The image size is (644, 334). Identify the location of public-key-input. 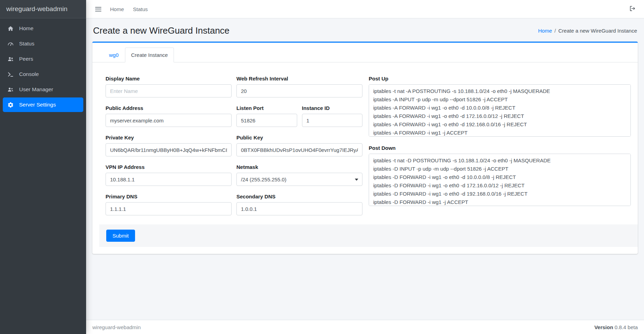
(299, 150).